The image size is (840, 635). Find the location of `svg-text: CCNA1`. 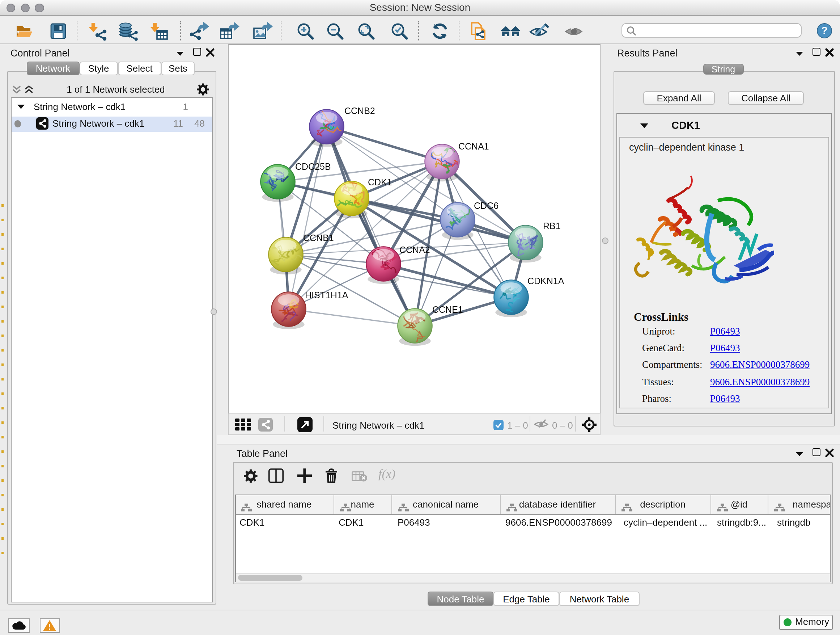

svg-text: CCNA1 is located at coordinates (474, 146).